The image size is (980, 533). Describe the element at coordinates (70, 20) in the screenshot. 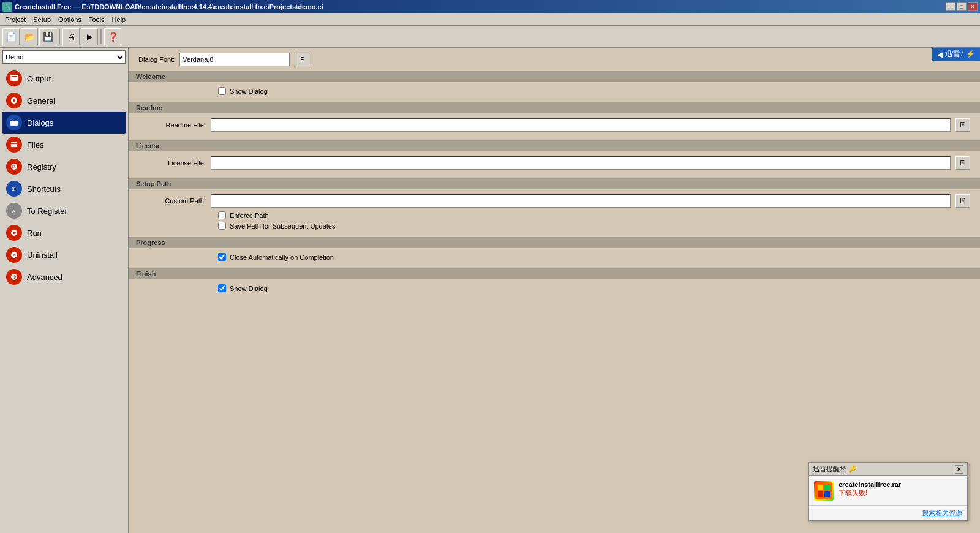

I see `menu-options: Options` at that location.